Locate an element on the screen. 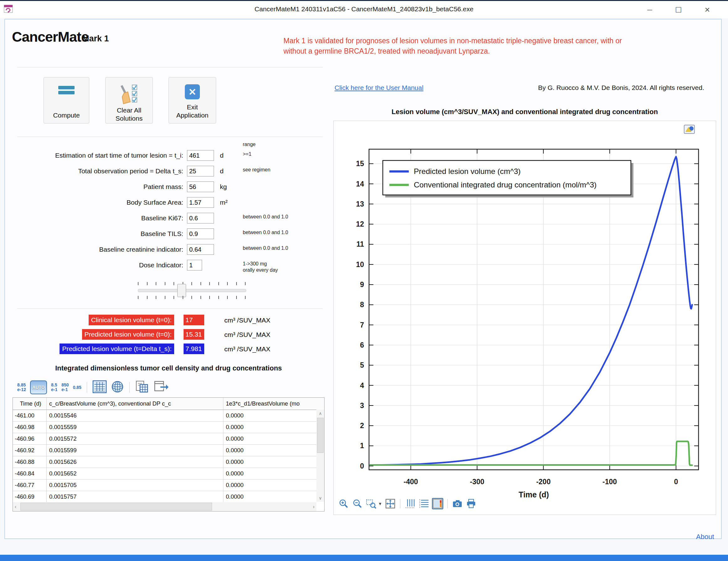 The image size is (728, 561). field-label: Total observation period = Delta t_s: is located at coordinates (98, 171).